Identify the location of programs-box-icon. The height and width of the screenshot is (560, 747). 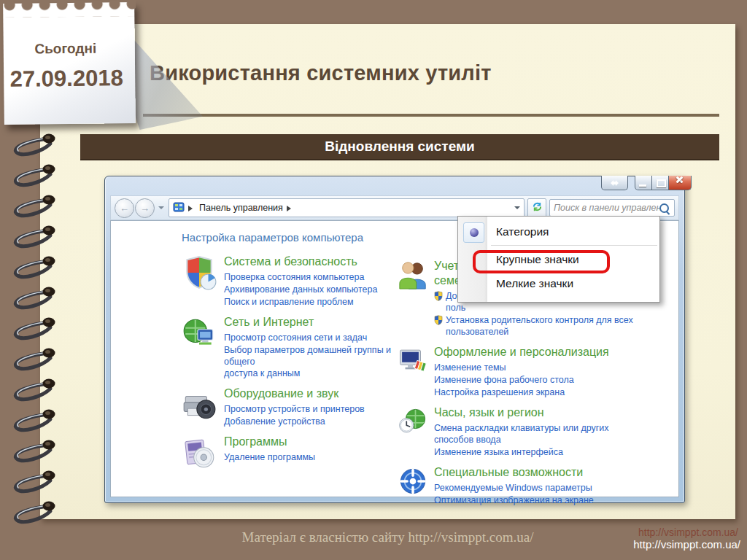
(199, 453).